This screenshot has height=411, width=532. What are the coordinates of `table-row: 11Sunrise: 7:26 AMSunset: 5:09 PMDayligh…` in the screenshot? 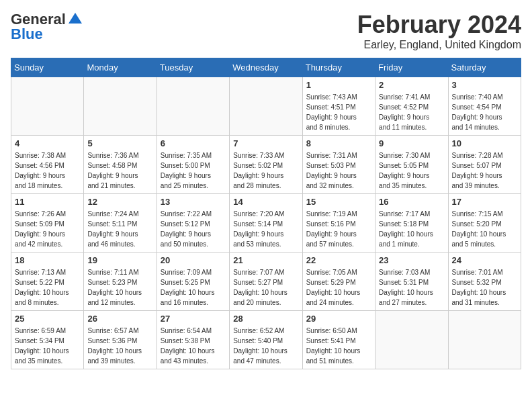 It's located at (48, 223).